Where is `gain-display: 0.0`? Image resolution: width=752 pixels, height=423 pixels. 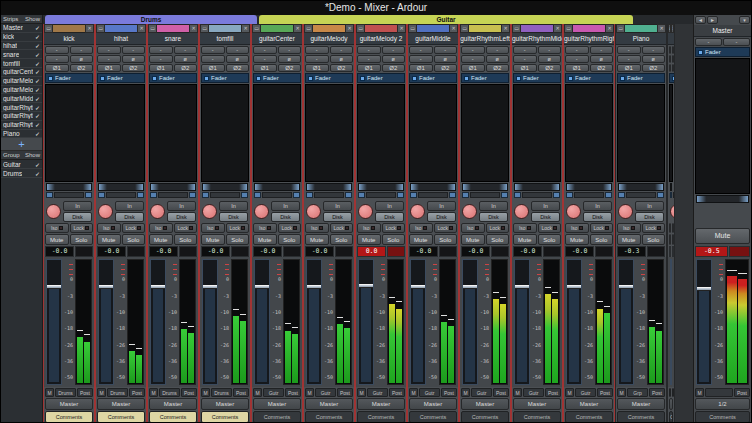 gain-display: 0.0 is located at coordinates (372, 252).